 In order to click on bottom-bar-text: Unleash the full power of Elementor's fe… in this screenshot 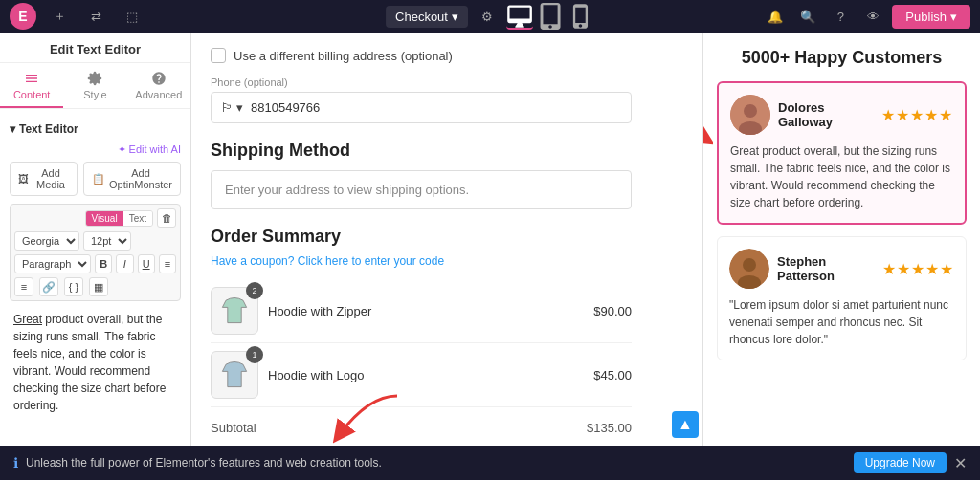, I will do `click(436, 463)`.